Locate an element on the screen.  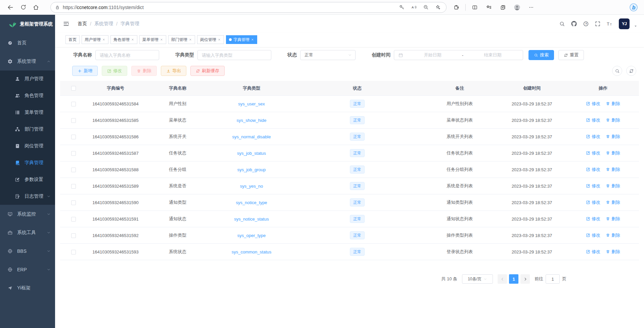
sidebar-item-role-mgmt: 角色管理 is located at coordinates (28, 96).